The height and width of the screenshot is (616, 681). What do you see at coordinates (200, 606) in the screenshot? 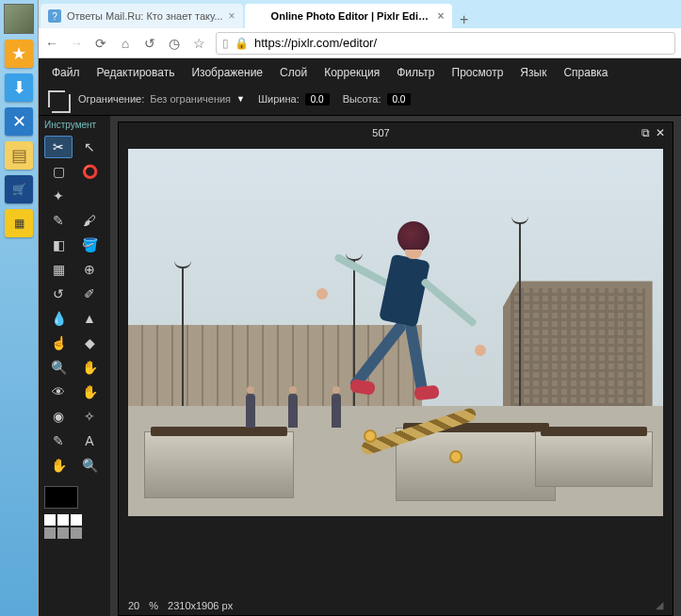
I see `dimensions: 2310x1906 px` at bounding box center [200, 606].